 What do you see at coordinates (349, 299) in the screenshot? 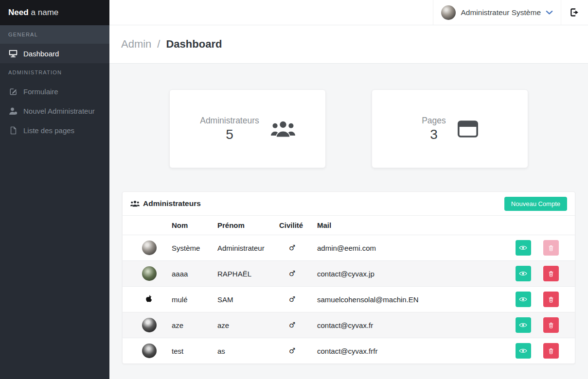
I see `table-row: mulé SAM ♂ samuelcohensolal@machin.EN` at bounding box center [349, 299].